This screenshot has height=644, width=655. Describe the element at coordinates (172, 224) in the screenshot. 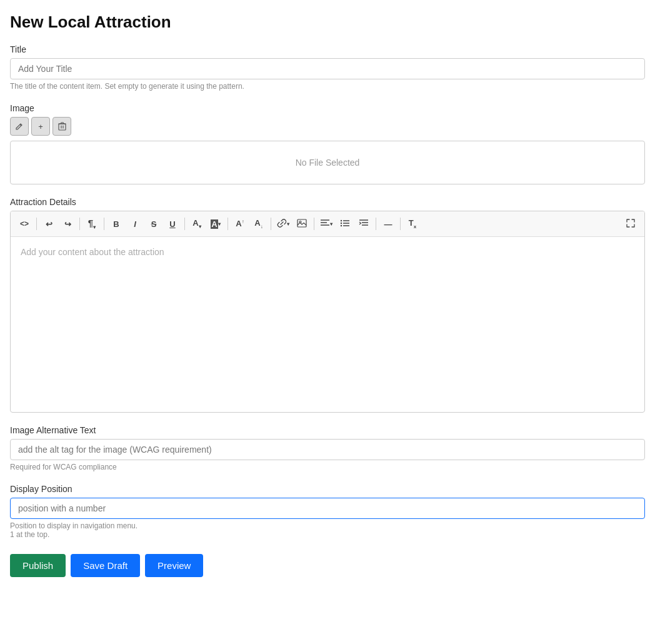

I see `toolbar-underline-button: U` at that location.